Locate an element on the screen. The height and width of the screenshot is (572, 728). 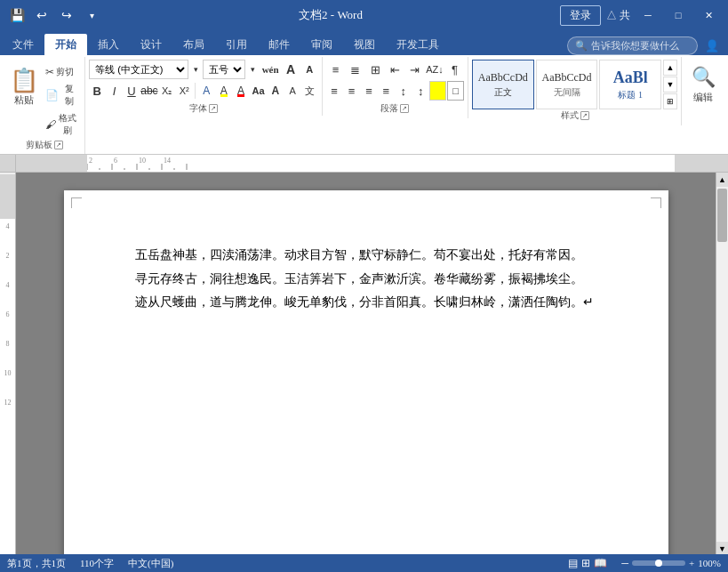
font-expand-a-button: A is located at coordinates (276, 91).